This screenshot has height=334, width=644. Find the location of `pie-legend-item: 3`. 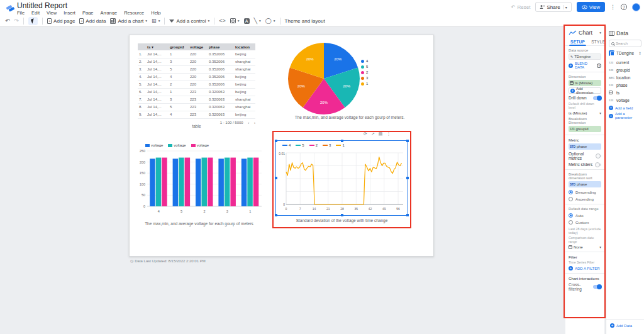

pie-legend-item: 3 is located at coordinates (365, 78).